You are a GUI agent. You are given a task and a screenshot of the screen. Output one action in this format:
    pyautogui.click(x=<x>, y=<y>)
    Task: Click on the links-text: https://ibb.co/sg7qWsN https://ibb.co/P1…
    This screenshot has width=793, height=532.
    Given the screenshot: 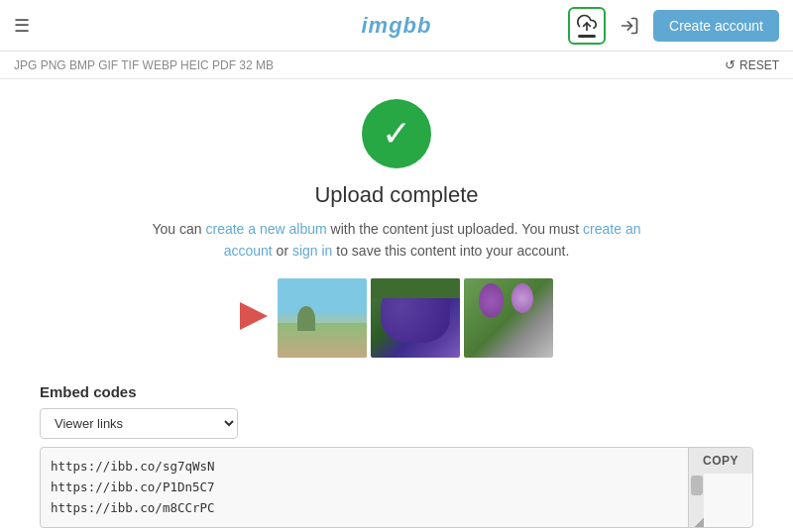 What is the action you would take?
    pyautogui.click(x=365, y=487)
    